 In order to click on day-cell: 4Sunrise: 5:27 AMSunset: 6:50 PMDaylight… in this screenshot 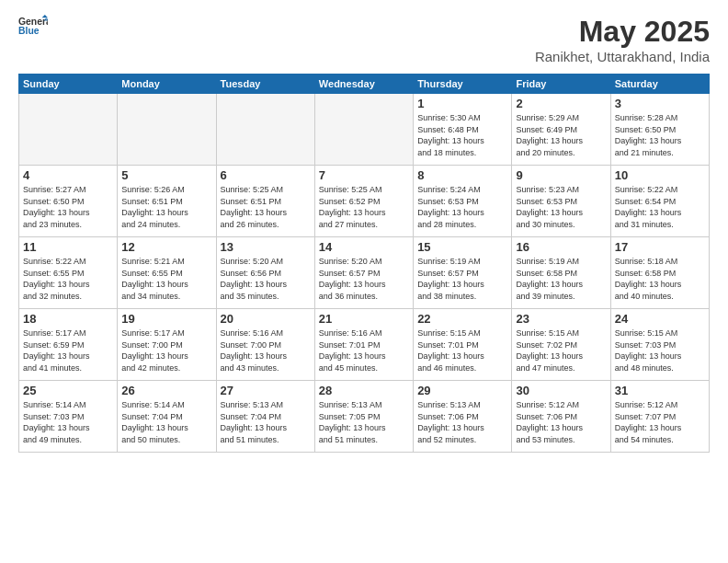, I will do `click(68, 201)`.